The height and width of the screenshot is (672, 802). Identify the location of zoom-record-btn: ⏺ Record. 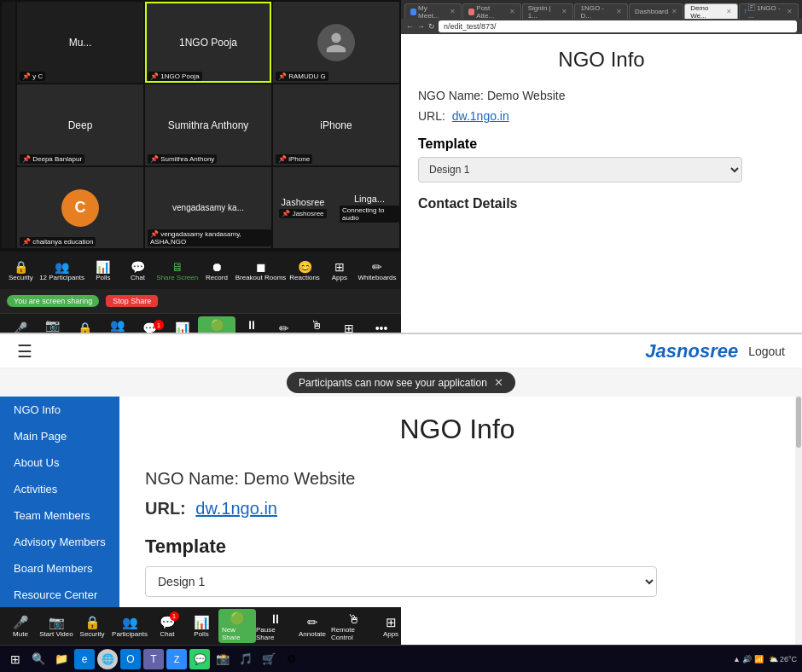
(217, 271).